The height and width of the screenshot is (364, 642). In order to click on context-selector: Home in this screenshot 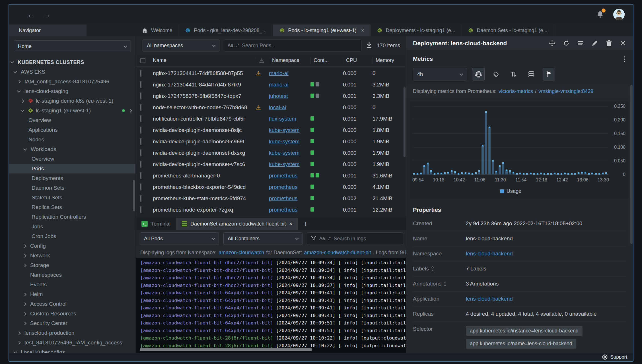, I will do `click(72, 46)`.